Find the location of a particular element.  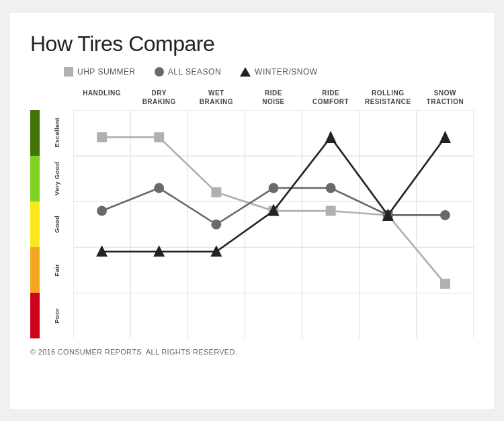

legend-uhp-summer: UHP SUMMER is located at coordinates (99, 72).